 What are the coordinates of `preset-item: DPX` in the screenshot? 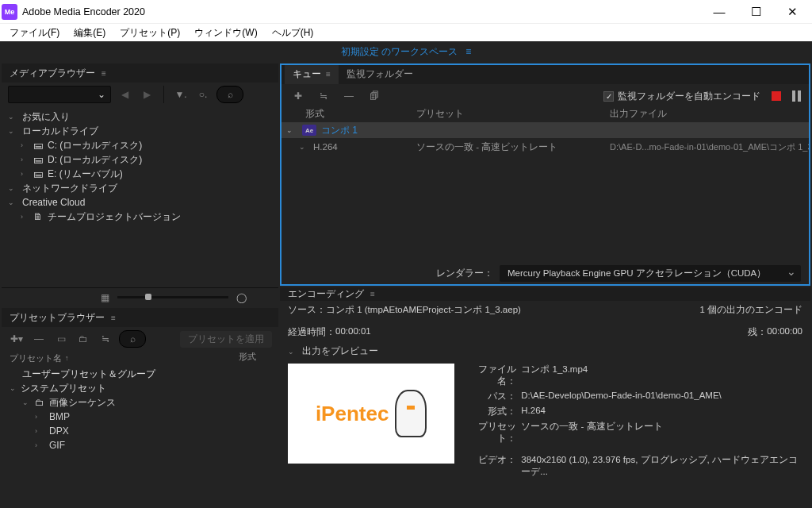 It's located at (59, 431).